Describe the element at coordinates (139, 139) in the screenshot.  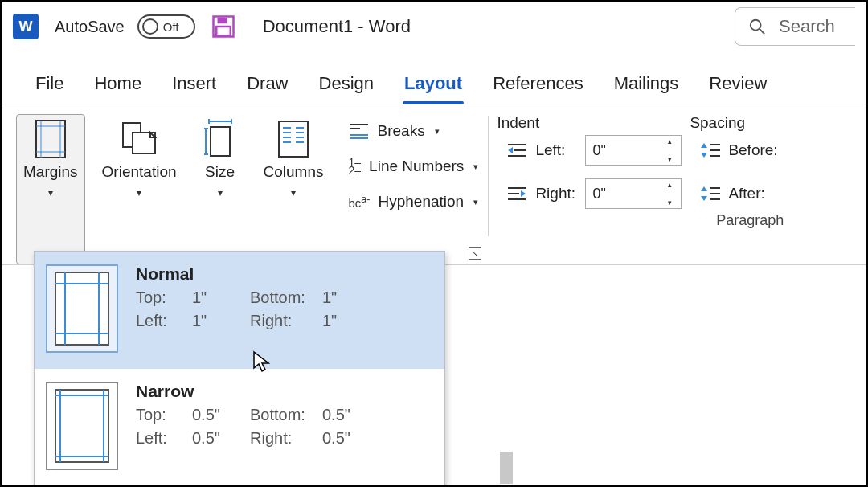
I see `orientation-icon` at that location.